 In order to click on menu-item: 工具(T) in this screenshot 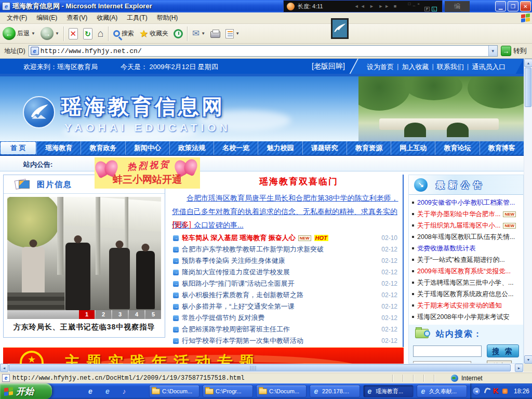, I will do `click(137, 18)`.